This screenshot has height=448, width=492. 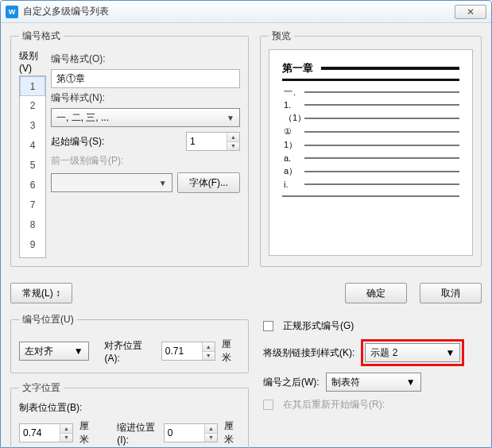 What do you see at coordinates (33, 226) in the screenshot?
I see `level-item-8: 8` at bounding box center [33, 226].